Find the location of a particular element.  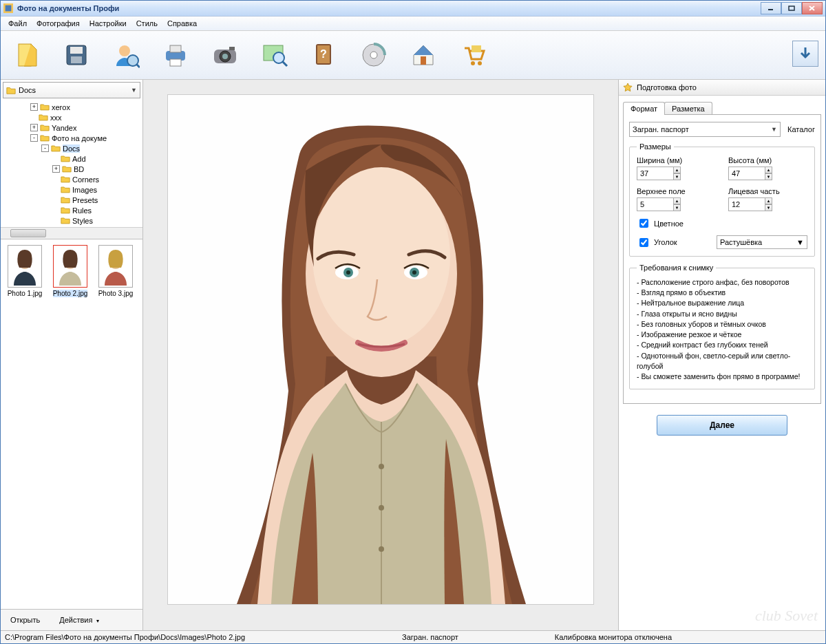

requirement-item: Глаза открыты и ясно видны is located at coordinates (722, 314).